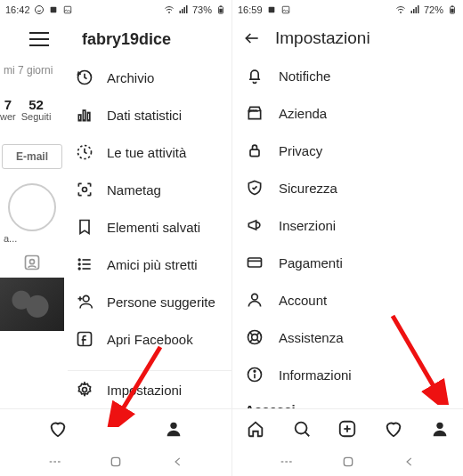 The image size is (463, 476). Describe the element at coordinates (286, 10) in the screenshot. I see `image-icon` at that location.